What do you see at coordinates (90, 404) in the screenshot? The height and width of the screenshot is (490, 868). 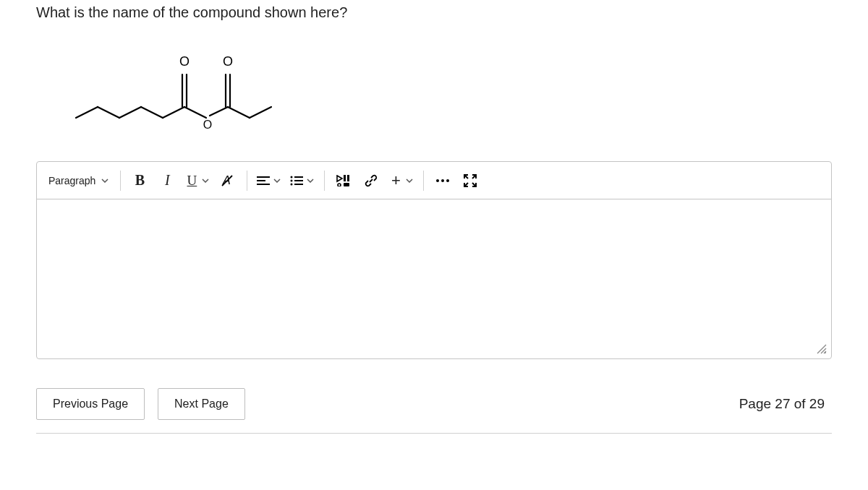 I see `previous-page-button: Previous Page` at bounding box center [90, 404].